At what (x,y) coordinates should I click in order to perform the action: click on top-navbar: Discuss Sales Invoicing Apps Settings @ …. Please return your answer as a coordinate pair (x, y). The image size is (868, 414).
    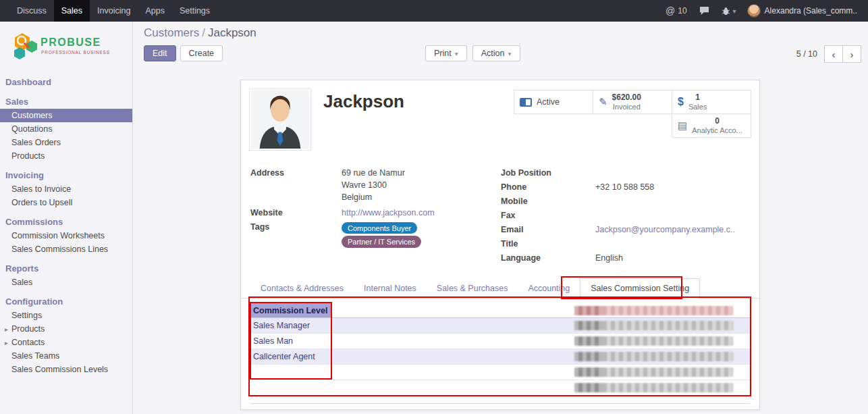
    Looking at the image, I should click on (434, 11).